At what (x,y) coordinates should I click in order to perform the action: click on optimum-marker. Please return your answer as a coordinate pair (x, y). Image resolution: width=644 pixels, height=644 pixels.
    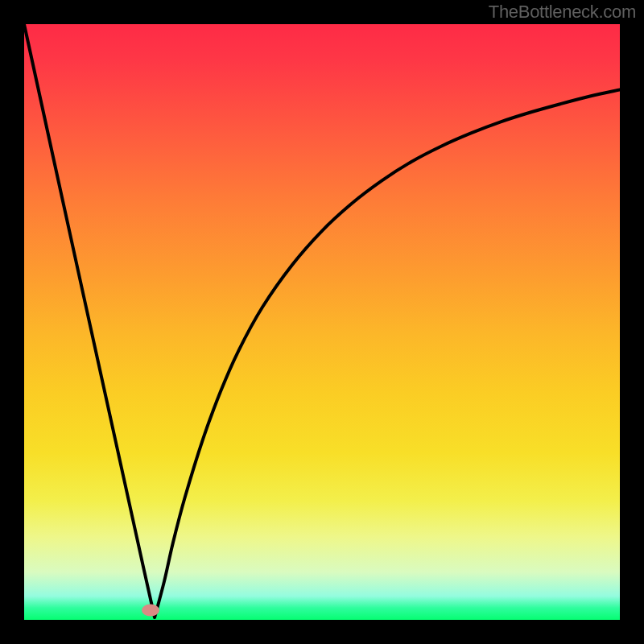
    Looking at the image, I should click on (151, 610).